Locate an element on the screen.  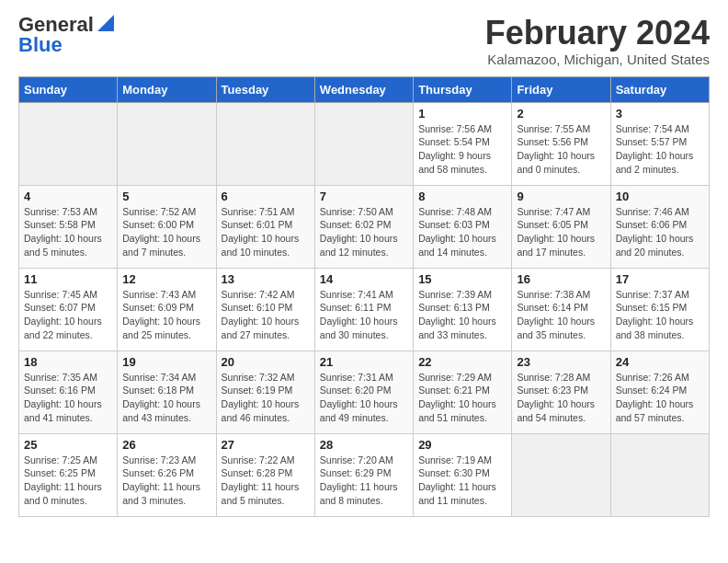
calendar-week-4: 18Sunrise: 7:35 AM Sunset: 6:16 PM Dayli… is located at coordinates (364, 392).